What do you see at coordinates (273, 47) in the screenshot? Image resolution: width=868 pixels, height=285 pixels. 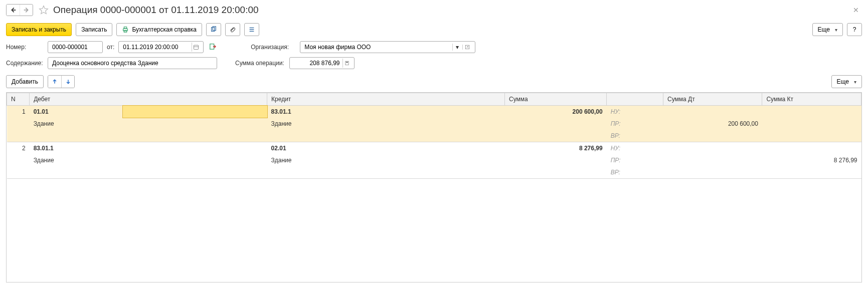 I see `org-label: Организация:` at bounding box center [273, 47].